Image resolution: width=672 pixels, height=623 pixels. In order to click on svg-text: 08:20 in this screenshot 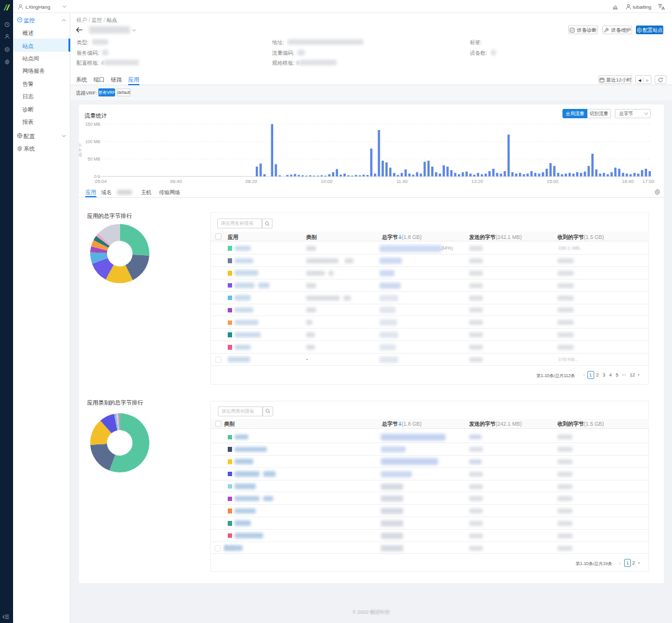, I will do `click(251, 182)`.